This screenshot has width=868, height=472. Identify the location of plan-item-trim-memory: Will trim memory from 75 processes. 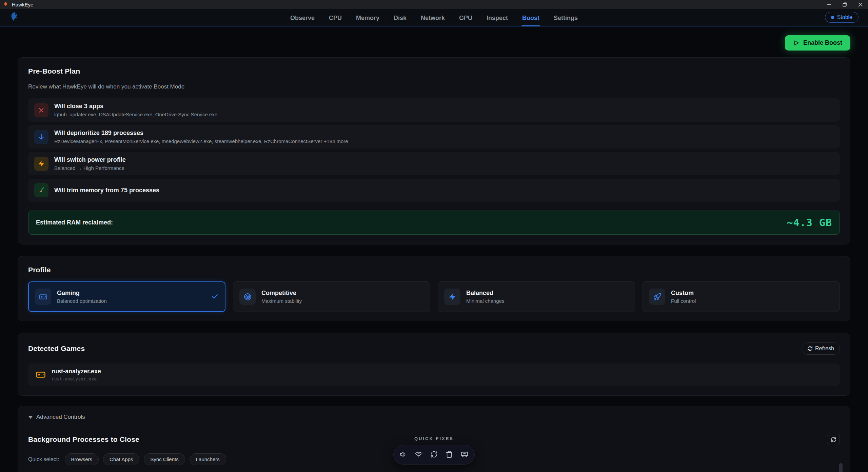
(434, 190).